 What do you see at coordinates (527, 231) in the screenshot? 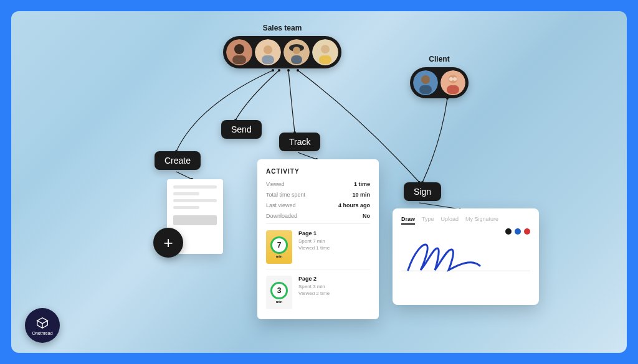
I see `color-red` at bounding box center [527, 231].